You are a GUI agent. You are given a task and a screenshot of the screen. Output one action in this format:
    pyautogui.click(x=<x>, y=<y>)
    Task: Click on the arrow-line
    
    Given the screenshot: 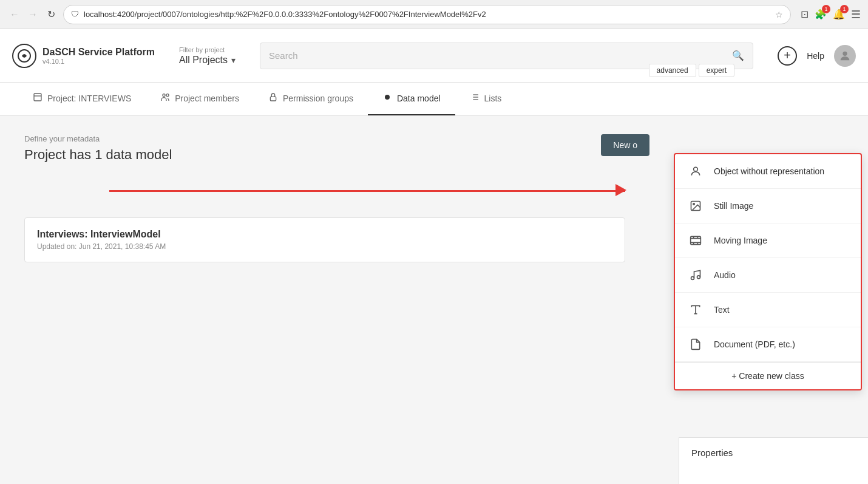 What is the action you would take?
    pyautogui.click(x=367, y=191)
    